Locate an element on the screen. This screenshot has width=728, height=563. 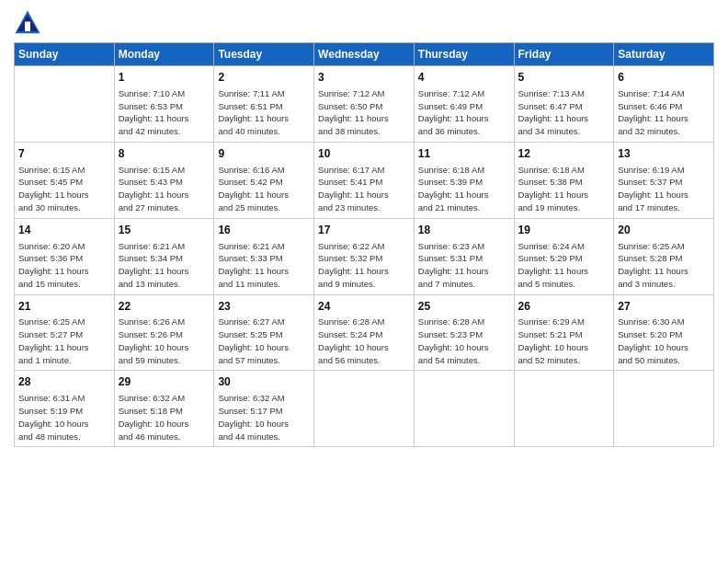
day-number: 1 is located at coordinates (165, 77).